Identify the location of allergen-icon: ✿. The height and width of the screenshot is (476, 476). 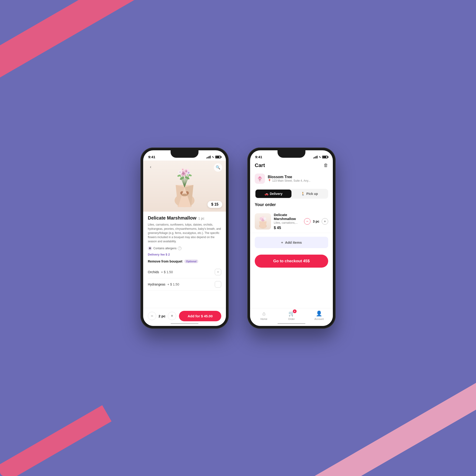
(150, 248).